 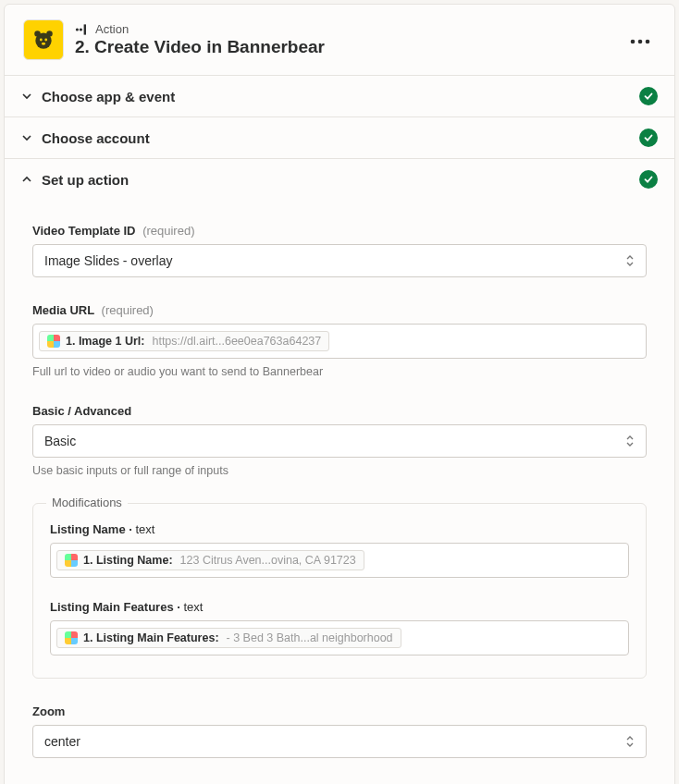 I want to click on title-block: Action 2. Create Video in Bannerbear, so click(x=350, y=40).